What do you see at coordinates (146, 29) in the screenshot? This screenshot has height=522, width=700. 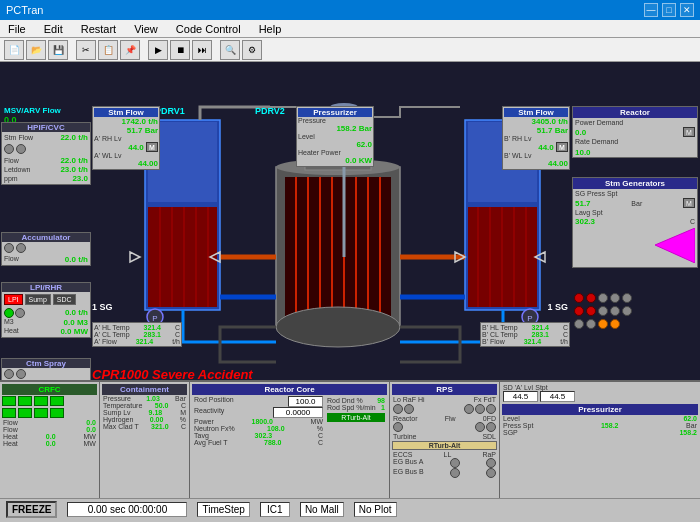 I see `menu-view: View` at bounding box center [146, 29].